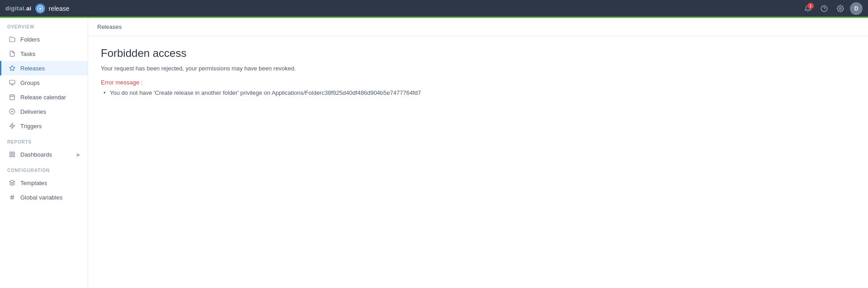 The height and width of the screenshot is (288, 868). Describe the element at coordinates (478, 27) in the screenshot. I see `breadcrumb: Releases` at that location.